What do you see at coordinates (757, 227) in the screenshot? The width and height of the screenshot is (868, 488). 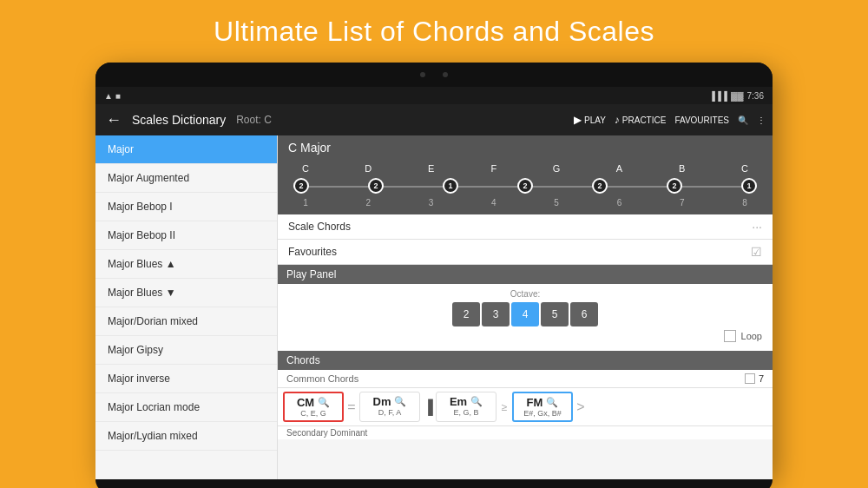 I see `scale-chords-icon: ···` at bounding box center [757, 227].